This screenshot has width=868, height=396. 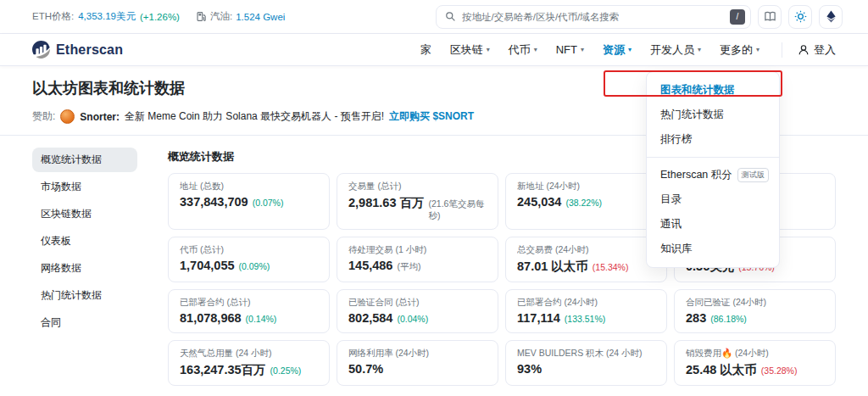 I want to click on sign-in-label: 登入, so click(x=825, y=50).